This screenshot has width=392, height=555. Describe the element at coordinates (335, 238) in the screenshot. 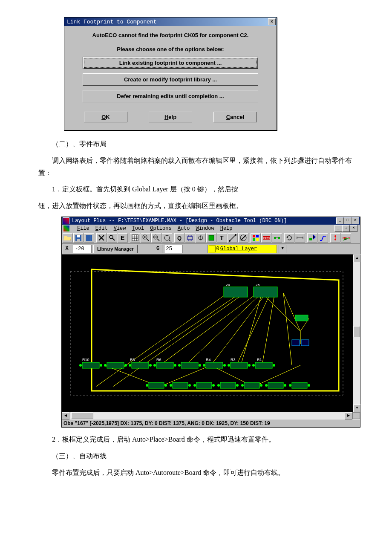

I see `tool-a-icon` at that location.